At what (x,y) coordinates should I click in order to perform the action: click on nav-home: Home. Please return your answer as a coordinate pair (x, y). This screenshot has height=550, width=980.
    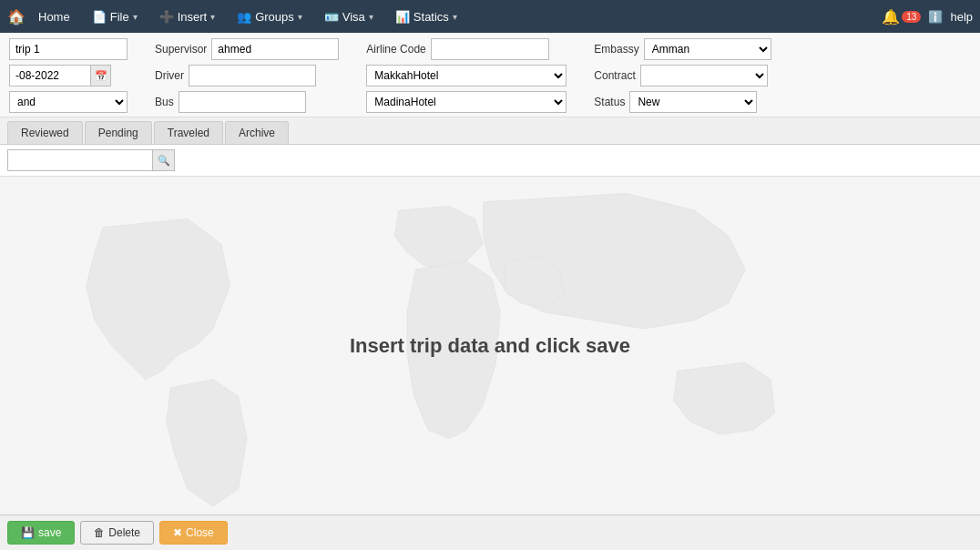
    Looking at the image, I should click on (55, 16).